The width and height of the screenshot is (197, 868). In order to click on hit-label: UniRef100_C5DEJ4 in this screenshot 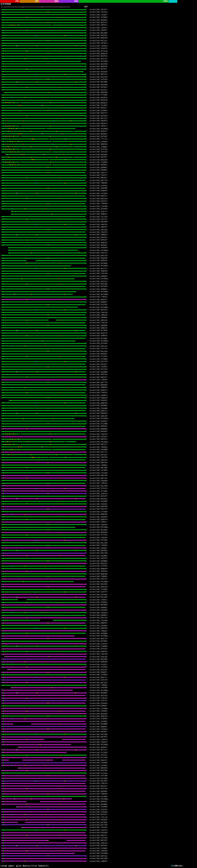, I will do `click(98, 493)`.